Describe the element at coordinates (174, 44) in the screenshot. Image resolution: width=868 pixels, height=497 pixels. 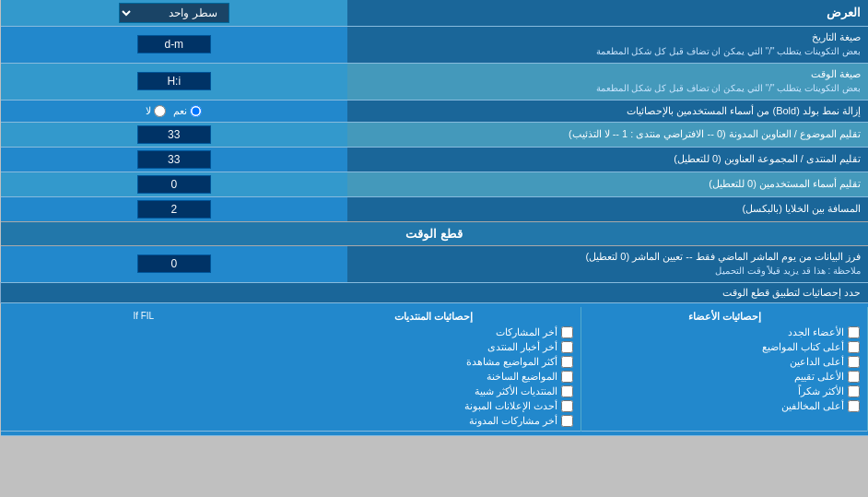
I see `date-format-input` at that location.